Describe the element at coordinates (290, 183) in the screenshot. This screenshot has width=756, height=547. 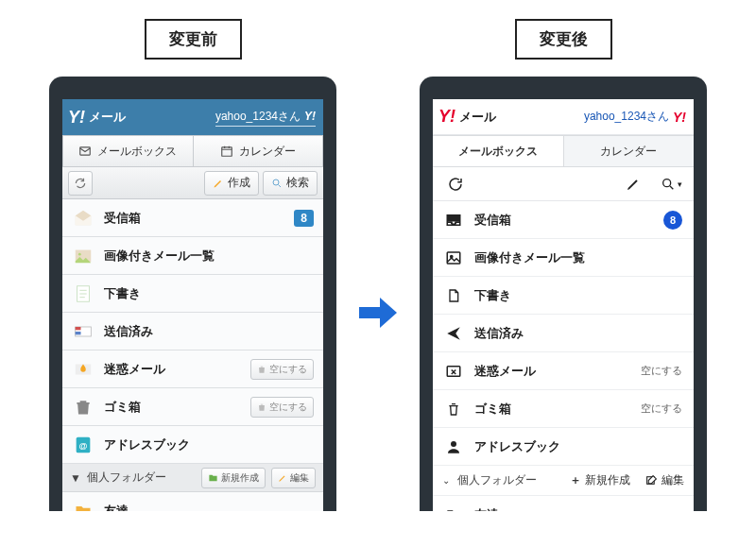
I see `search-button: 検索` at that location.